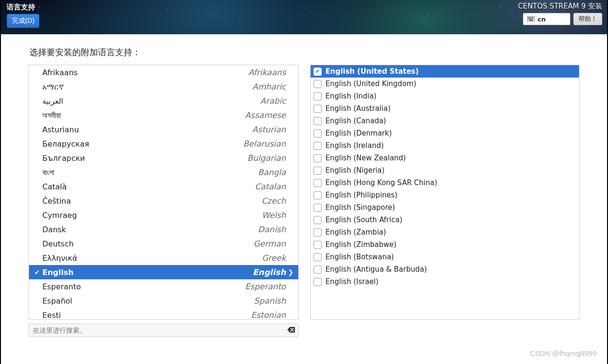 Image resolution: width=608 pixels, height=364 pixels. What do you see at coordinates (49, 172) in the screenshot?
I see `language-native-label: বাংলা` at bounding box center [49, 172].